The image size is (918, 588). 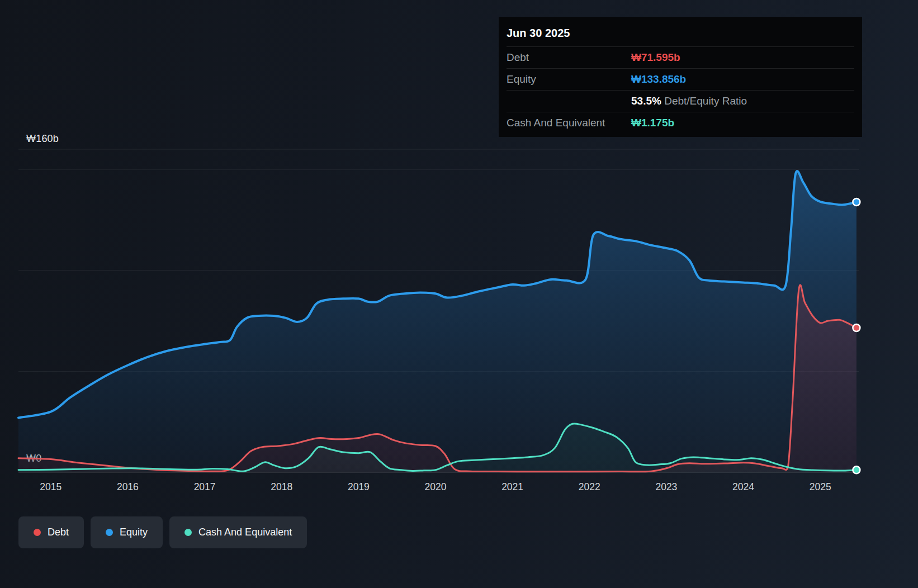 I want to click on equity-series-dot, so click(x=110, y=532).